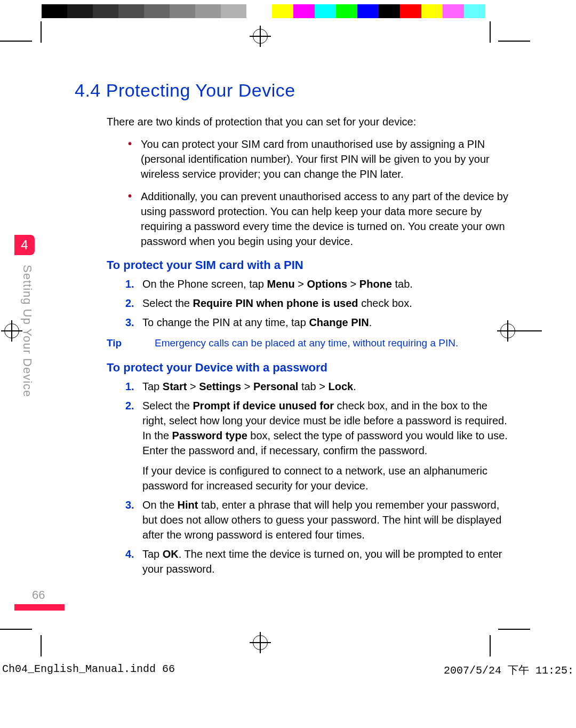 The image size is (576, 728). Describe the element at coordinates (319, 322) in the screenshot. I see `list-item: 3.To change the PIN at any time, tap Cha…` at that location.